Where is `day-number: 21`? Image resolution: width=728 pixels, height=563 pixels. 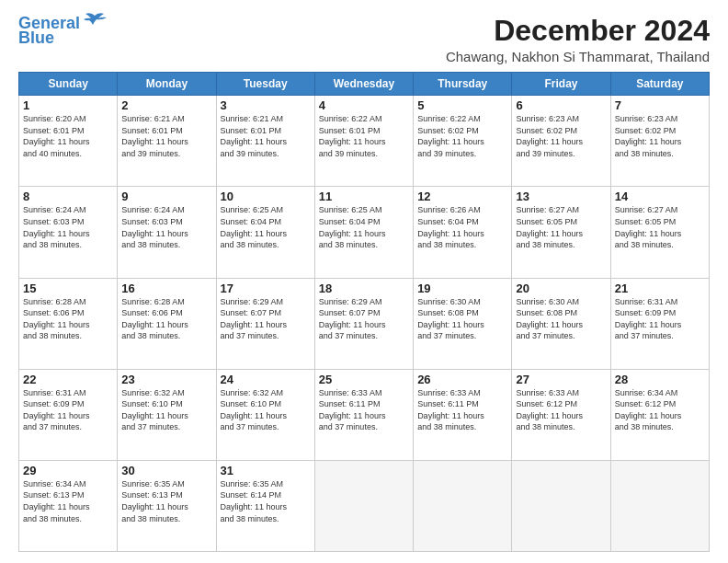 day-number: 21 is located at coordinates (660, 289).